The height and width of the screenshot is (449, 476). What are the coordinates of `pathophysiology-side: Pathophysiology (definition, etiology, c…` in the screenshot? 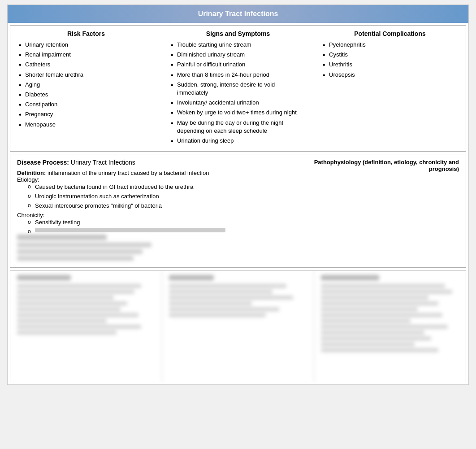 It's located at (374, 166).